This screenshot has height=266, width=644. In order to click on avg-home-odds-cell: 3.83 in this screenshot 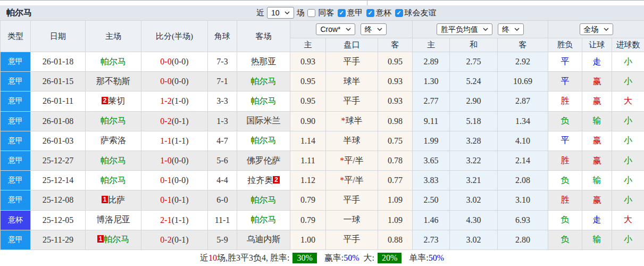, I will do `click(431, 181)`.